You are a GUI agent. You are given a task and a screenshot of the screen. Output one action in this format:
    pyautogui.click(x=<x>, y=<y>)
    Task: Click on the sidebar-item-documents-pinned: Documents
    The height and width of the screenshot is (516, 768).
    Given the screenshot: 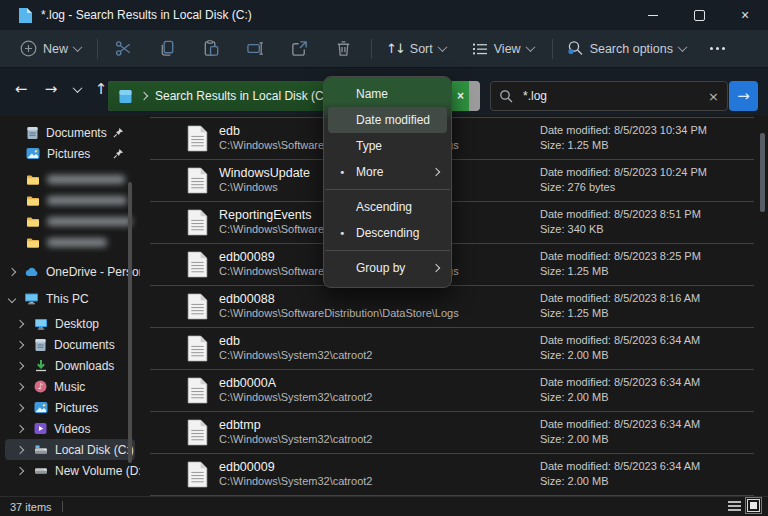 What is the action you would take?
    pyautogui.click(x=70, y=132)
    